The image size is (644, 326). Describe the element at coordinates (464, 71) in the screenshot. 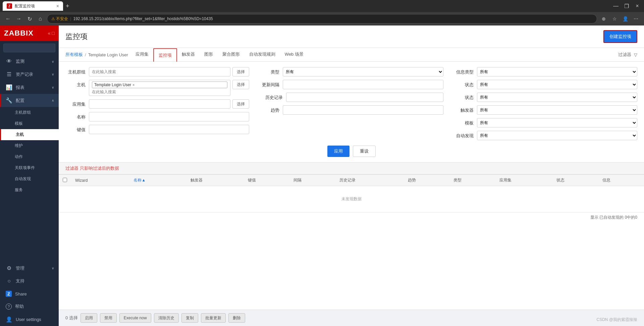

I see `infotype-label: 信息类型` at that location.